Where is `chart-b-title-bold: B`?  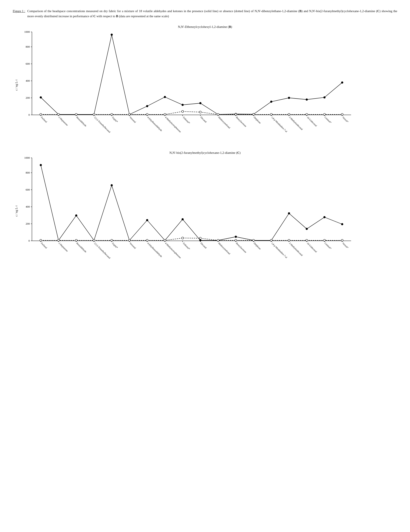 chart-b-title-bold: B is located at coordinates (230, 27).